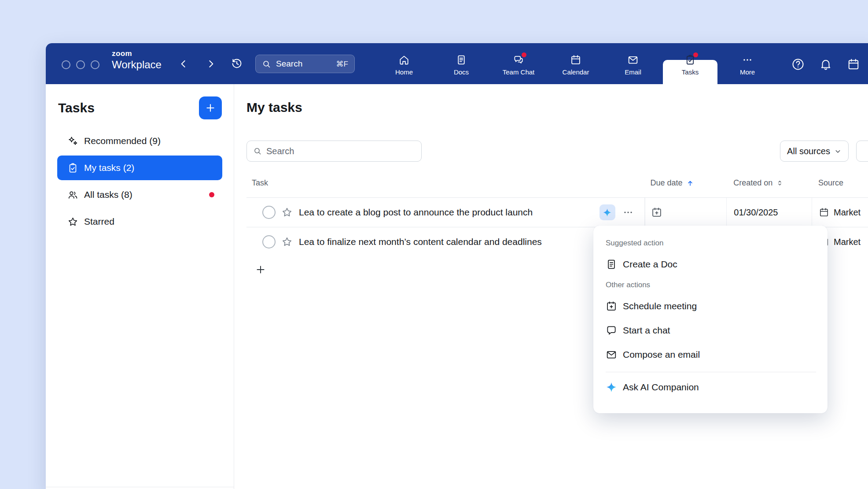 The height and width of the screenshot is (489, 868). I want to click on task-search-input, so click(341, 152).